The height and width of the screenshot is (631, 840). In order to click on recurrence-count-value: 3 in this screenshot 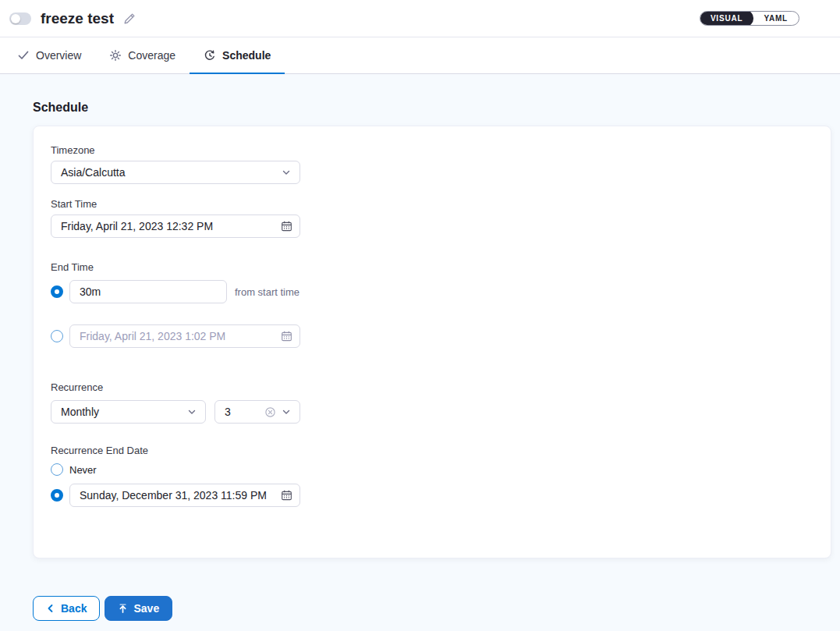, I will do `click(242, 412)`.